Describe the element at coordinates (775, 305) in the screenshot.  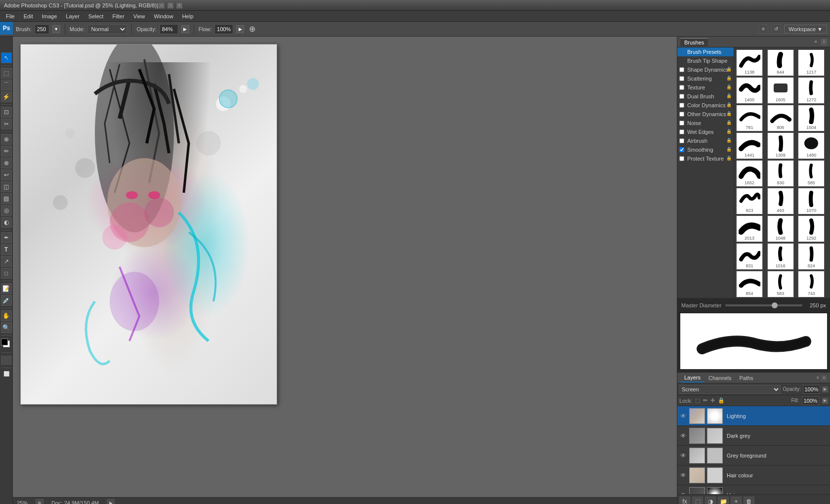
I see `diameter-slider-thumb` at that location.